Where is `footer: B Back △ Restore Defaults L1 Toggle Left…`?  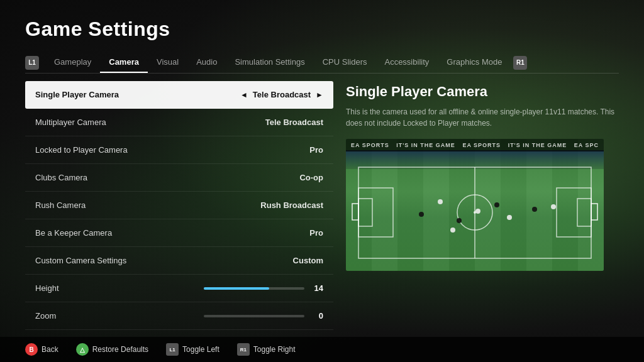
footer: B Back △ Restore Defaults L1 Toggle Left… is located at coordinates (322, 349).